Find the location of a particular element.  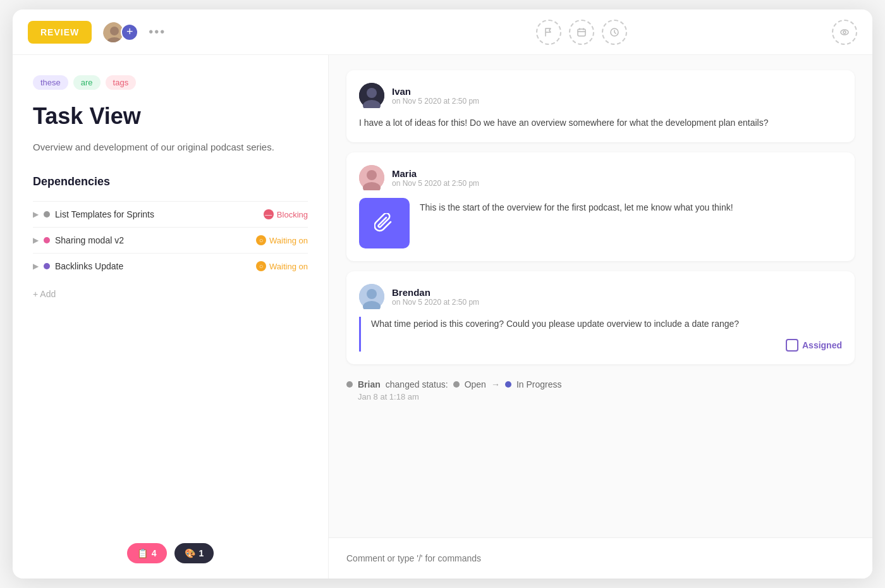

dep-badge-waiting-1: ○ Waiting on is located at coordinates (282, 240).